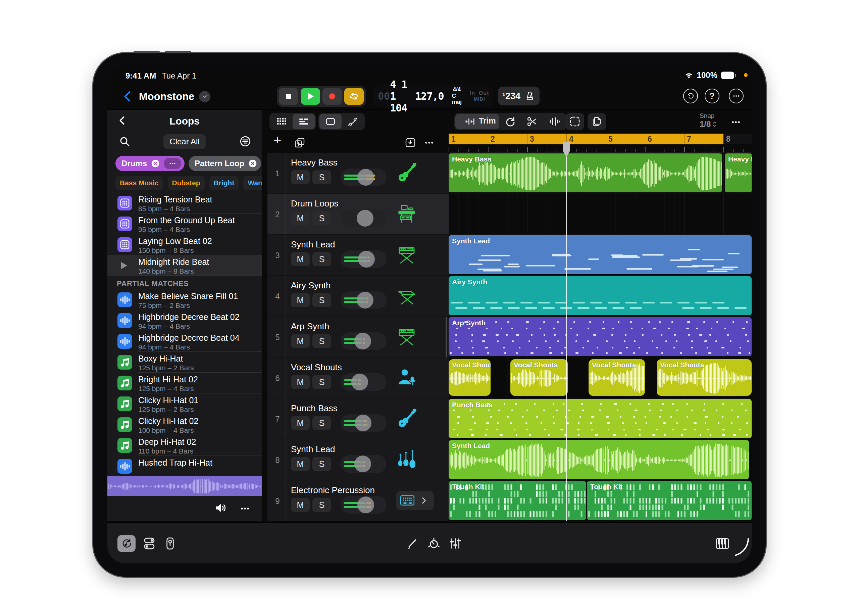 This screenshot has width=859, height=616. Describe the element at coordinates (433, 96) in the screenshot. I see `lcd-display: 00 4 1 1 104 127,0 4/4 C maj In Out MIDI` at that location.